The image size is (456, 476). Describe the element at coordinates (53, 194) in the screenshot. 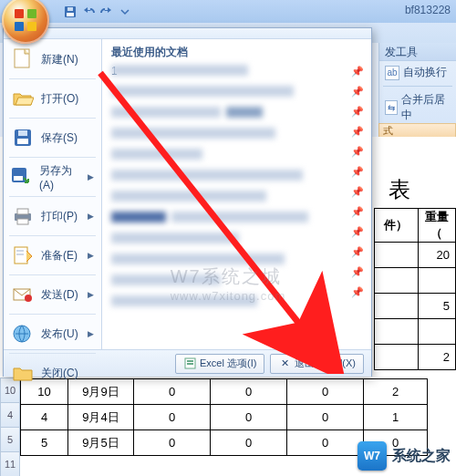

I see `office-menu-left: 新建(N) 打开(O) 保存(S) 另存为(A) ▶ 打印(P)` at that location.